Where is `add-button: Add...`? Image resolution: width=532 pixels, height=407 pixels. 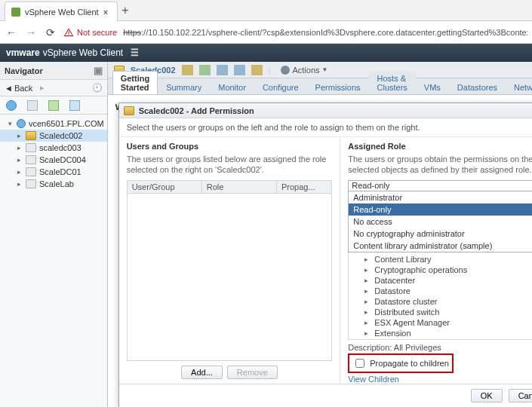
add-button: Add... is located at coordinates (202, 372).